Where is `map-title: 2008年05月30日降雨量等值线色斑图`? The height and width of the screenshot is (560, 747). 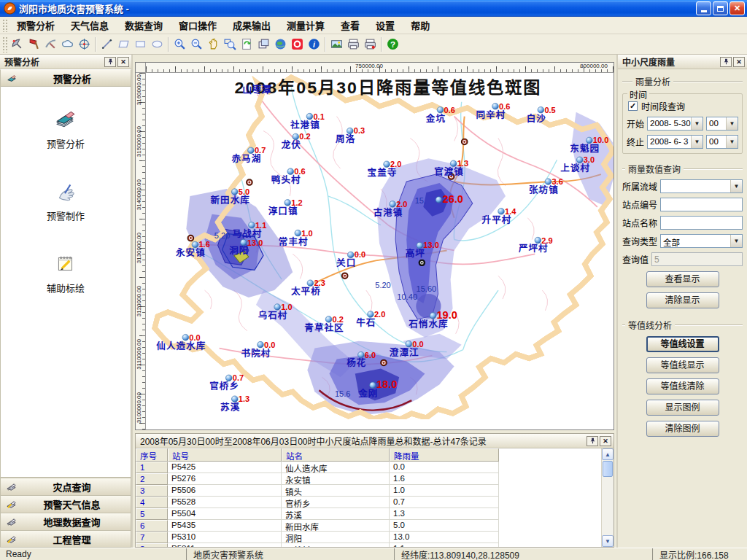 map-title: 2008年05月30日降雨量等值线色斑图 is located at coordinates (388, 88).